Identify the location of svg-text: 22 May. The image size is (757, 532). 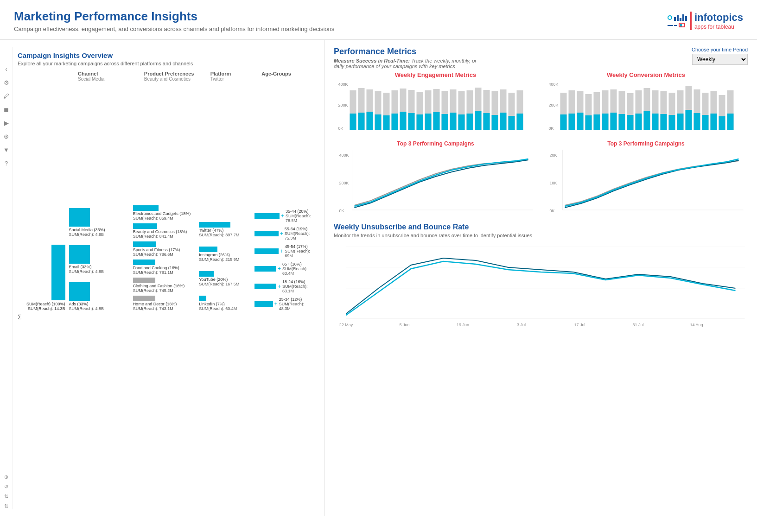
(346, 325).